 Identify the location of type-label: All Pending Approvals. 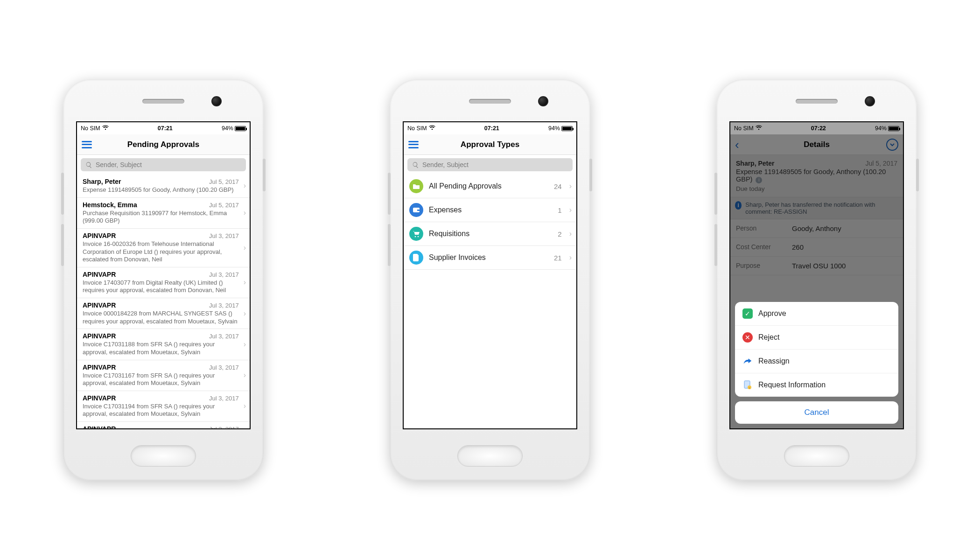
(489, 186).